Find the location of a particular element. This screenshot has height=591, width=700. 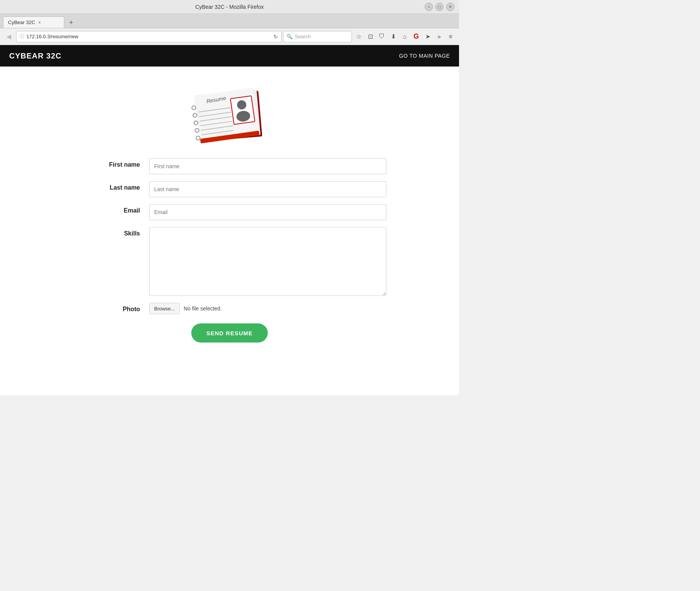

last-name-label: Last name is located at coordinates (111, 186).